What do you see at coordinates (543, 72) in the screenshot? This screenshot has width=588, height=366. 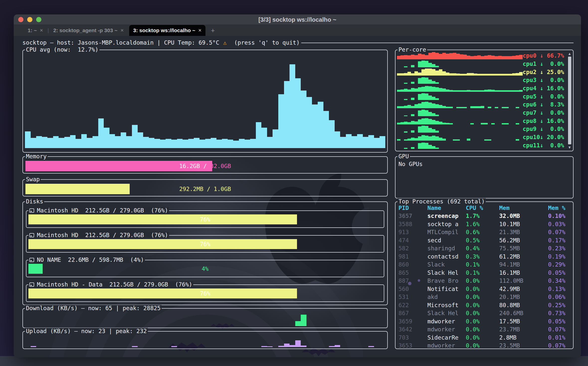 I see `core-label: cpu2 ↓ 25.0%` at bounding box center [543, 72].